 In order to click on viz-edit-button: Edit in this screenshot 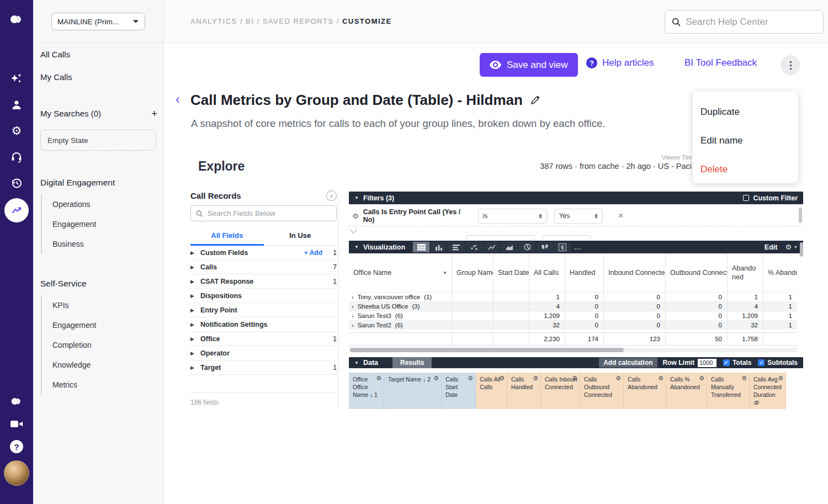, I will do `click(771, 247)`.